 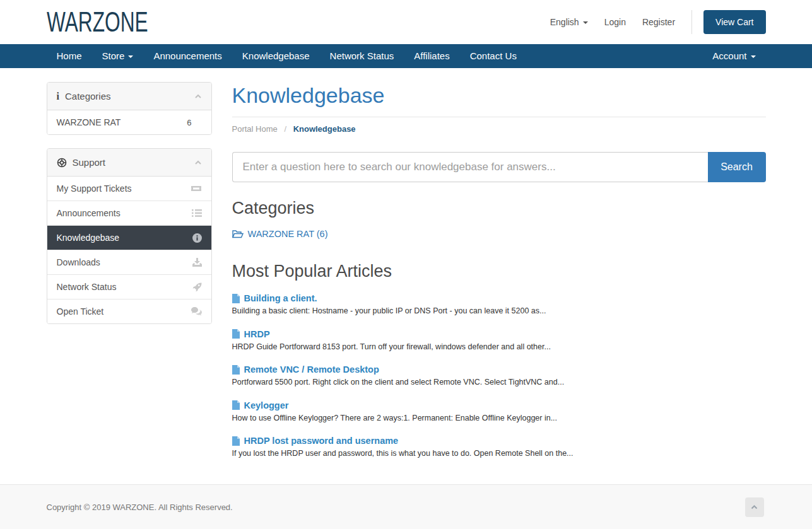 I want to click on nav-item-affiliates: Affiliates, so click(x=432, y=56).